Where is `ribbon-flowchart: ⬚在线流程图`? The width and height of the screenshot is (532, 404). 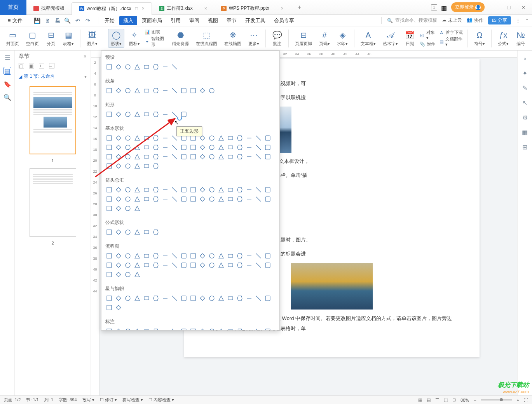
ribbon-flowchart: ⬚在线流程图 is located at coordinates (207, 38).